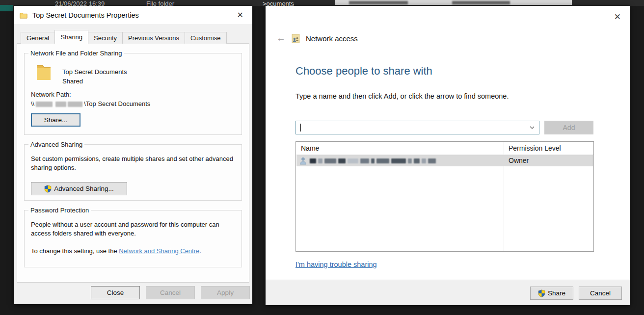 Image resolution: width=644 pixels, height=315 pixels. What do you see at coordinates (133, 104) in the screenshot?
I see `network-path-value: \\\Top Secret Documents` at bounding box center [133, 104].